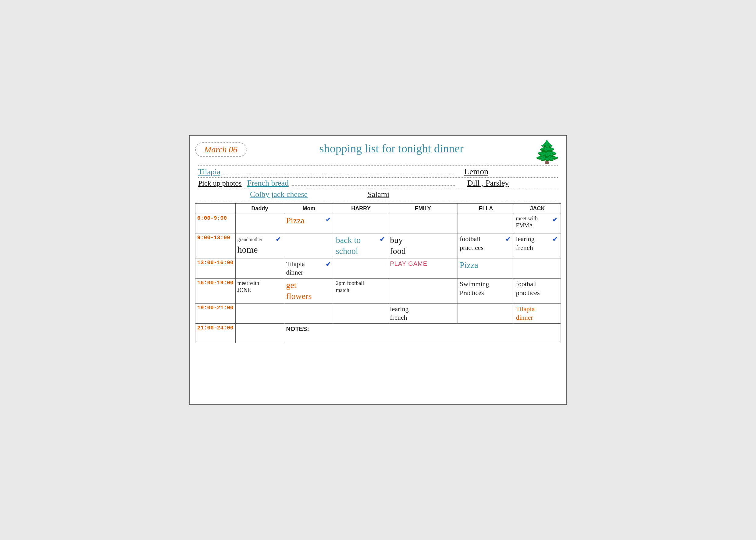 Image resolution: width=756 pixels, height=540 pixels. I want to click on schedule-cell: NOTES:, so click(422, 333).